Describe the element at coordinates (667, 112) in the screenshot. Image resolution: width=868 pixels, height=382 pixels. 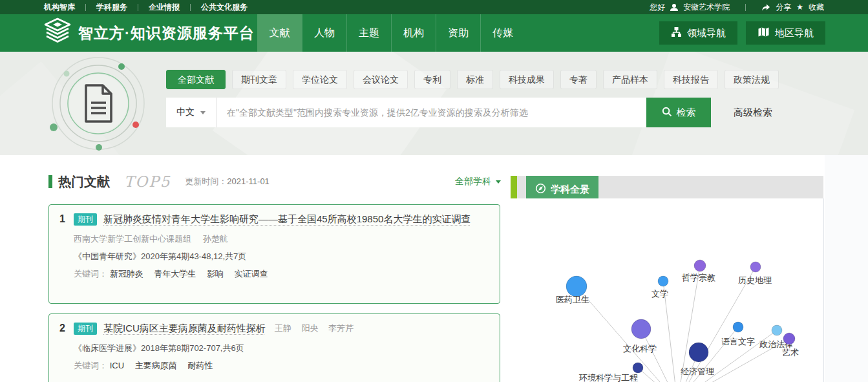
I see `search-icon` at that location.